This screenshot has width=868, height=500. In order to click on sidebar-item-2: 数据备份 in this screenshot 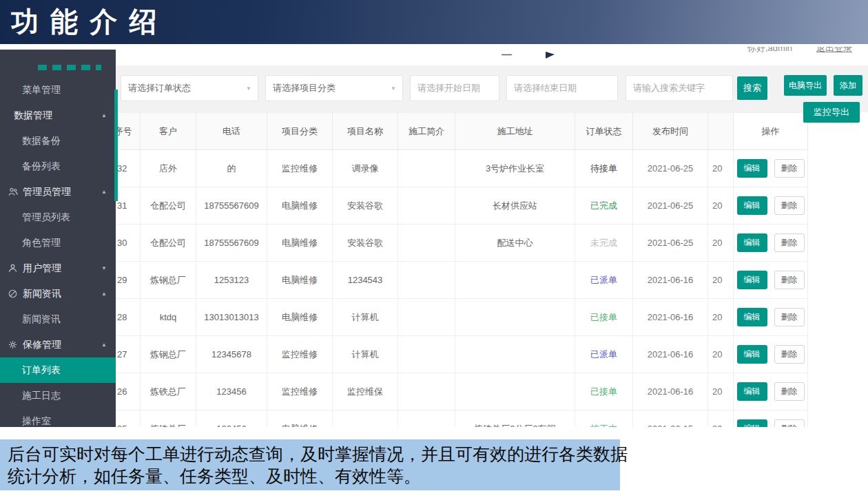, I will do `click(58, 140)`.